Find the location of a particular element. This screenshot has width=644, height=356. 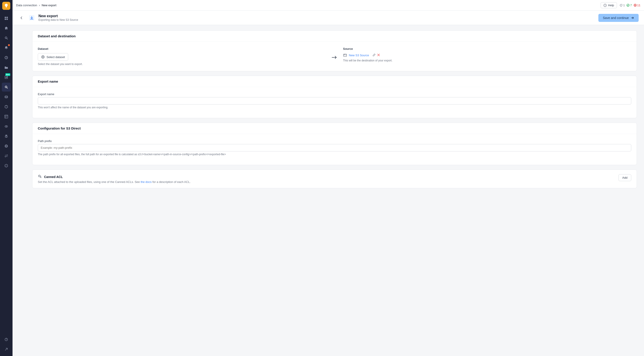

arrow-connector is located at coordinates (334, 54).